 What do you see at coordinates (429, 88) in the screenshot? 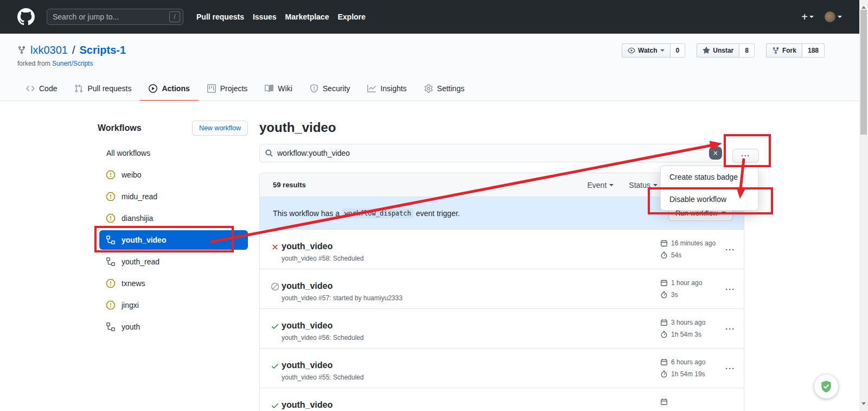
I see `gear-icon` at bounding box center [429, 88].